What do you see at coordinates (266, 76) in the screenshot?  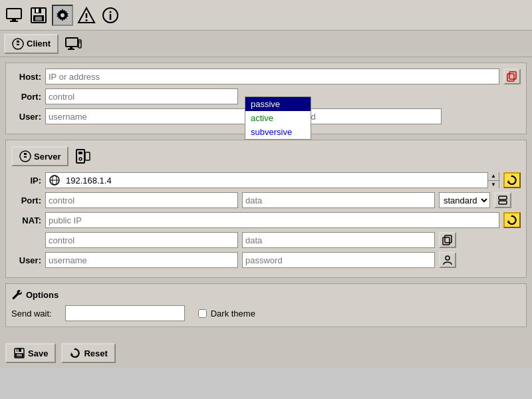 I see `host-row: Host:` at bounding box center [266, 76].